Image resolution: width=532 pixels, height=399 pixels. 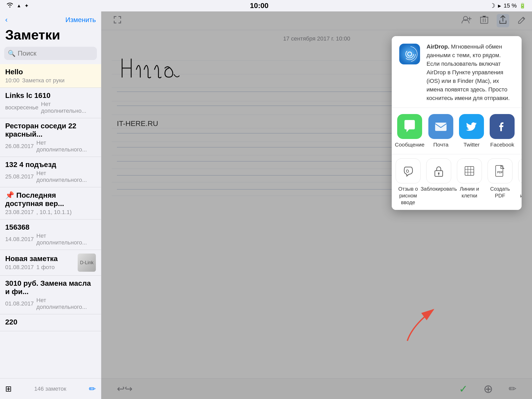 I want to click on share-action-pdf: PDF Создать PDF, so click(x=500, y=182).